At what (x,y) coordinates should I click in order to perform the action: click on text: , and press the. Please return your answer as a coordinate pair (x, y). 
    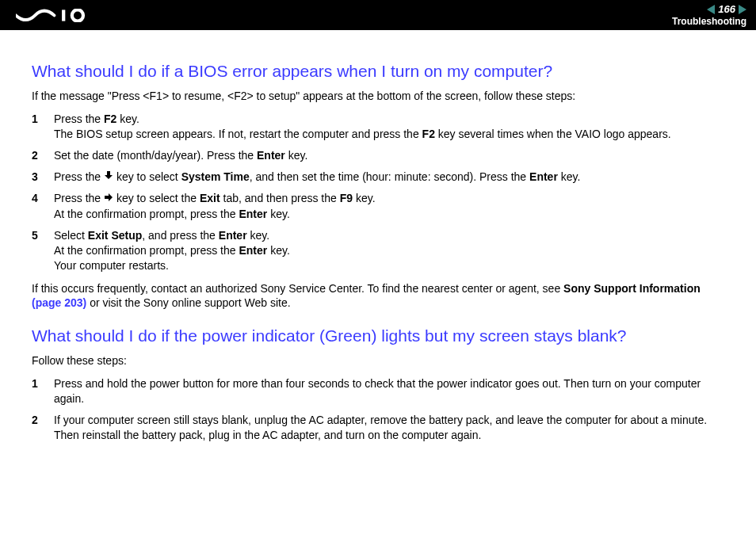
    Looking at the image, I should click on (181, 235).